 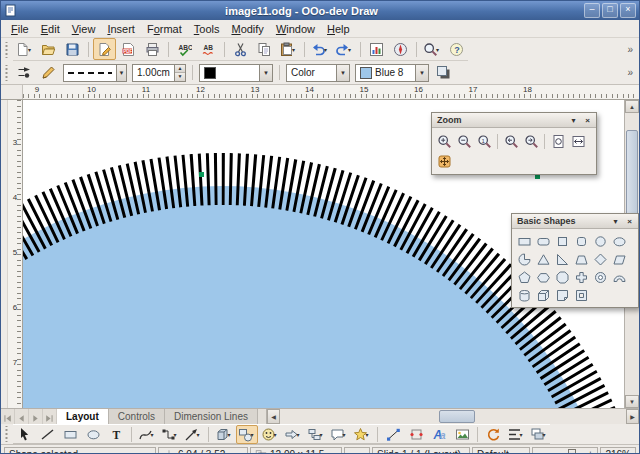 I want to click on cylinder-shape-button, so click(x=524, y=295).